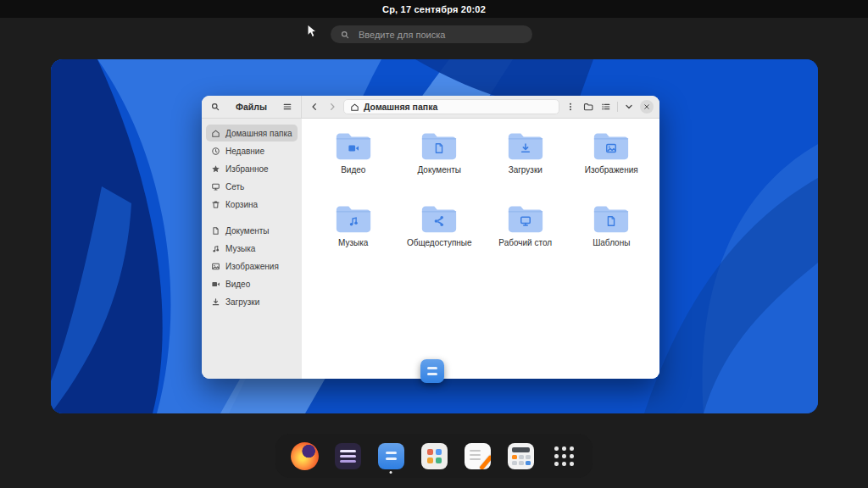  Describe the element at coordinates (332, 107) in the screenshot. I see `chevron-right-icon` at that location.